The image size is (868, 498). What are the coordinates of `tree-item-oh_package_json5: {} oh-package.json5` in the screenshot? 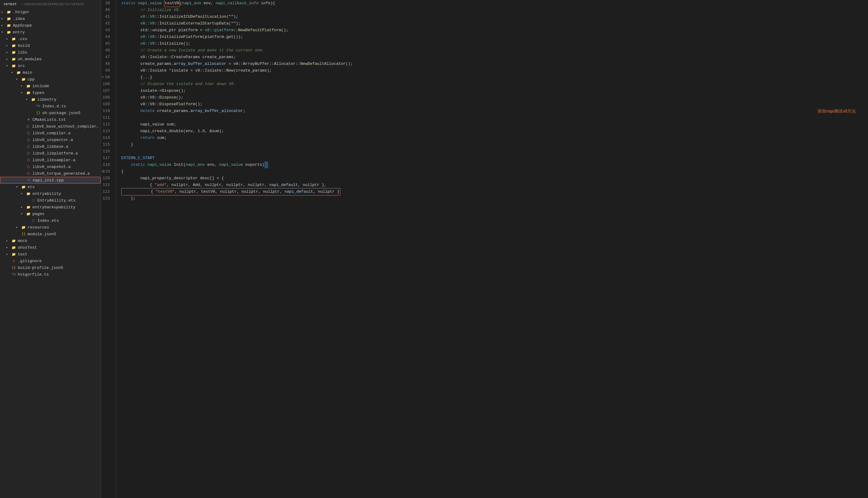 It's located at (50, 113).